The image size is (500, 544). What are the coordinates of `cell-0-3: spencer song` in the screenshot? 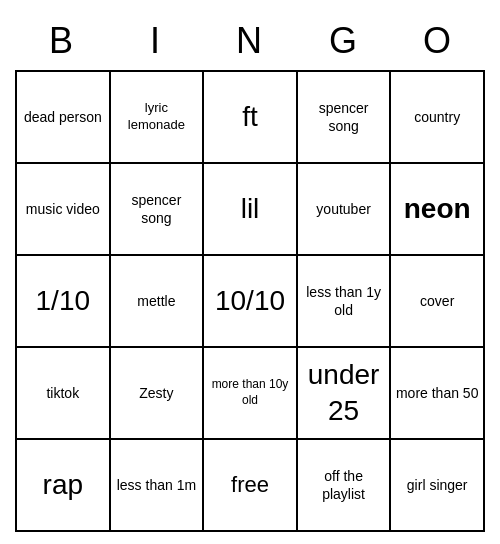 It's located at (345, 118).